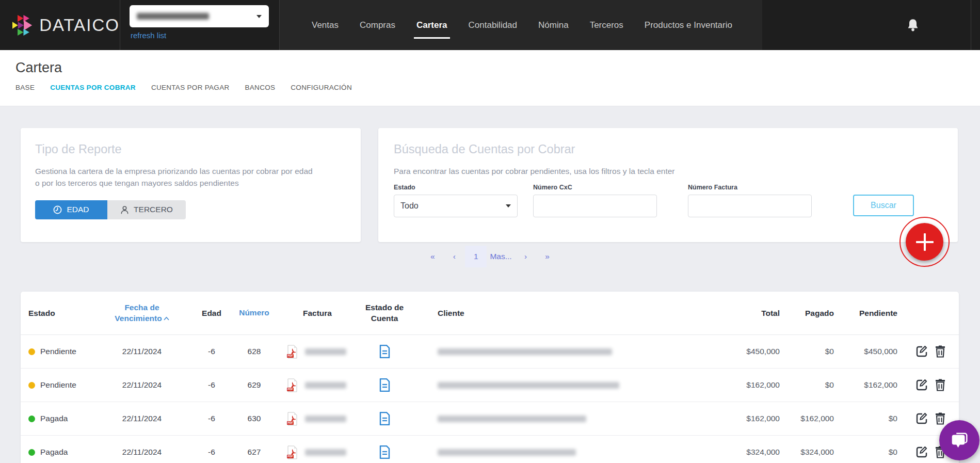  I want to click on pagination-prev: ‹, so click(454, 257).